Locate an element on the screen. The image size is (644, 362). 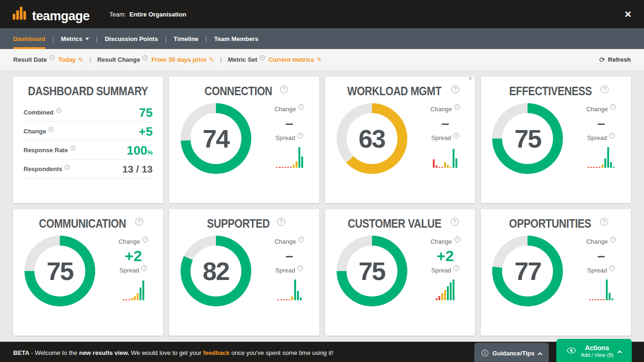
score-gauge: 75 is located at coordinates (528, 139).